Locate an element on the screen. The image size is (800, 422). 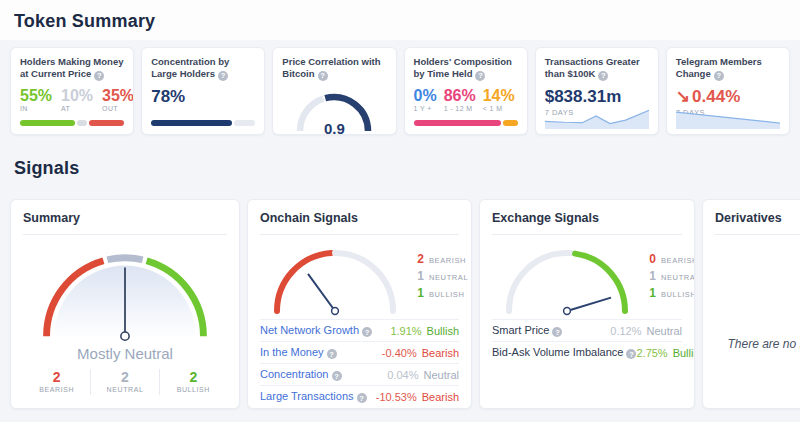
stat-1y-plus: 0% 1 Y + is located at coordinates (426, 100).